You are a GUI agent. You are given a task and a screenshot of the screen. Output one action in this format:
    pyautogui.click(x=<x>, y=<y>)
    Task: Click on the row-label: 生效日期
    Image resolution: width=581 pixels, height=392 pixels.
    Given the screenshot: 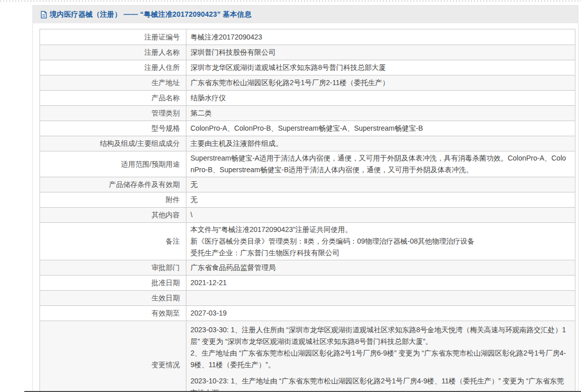 What is the action you would take?
    pyautogui.click(x=113, y=298)
    